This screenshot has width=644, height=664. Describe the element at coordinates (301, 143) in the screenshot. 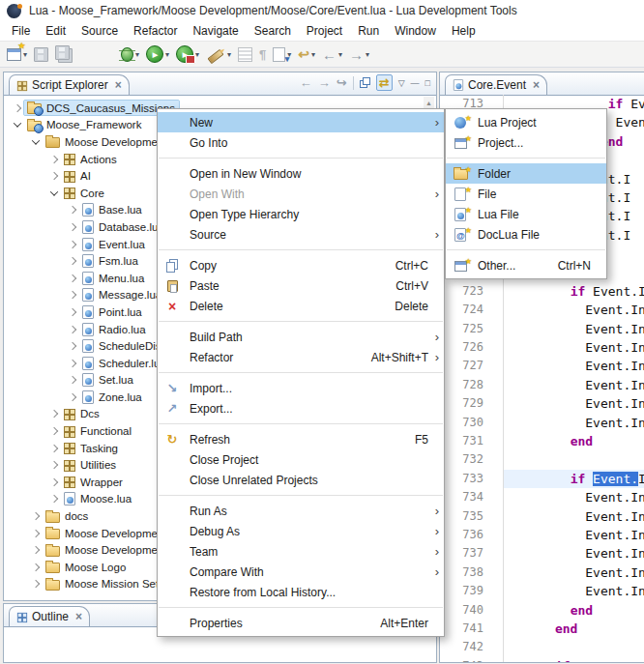

I see `context-menu-item-go-into: Go Into` at that location.